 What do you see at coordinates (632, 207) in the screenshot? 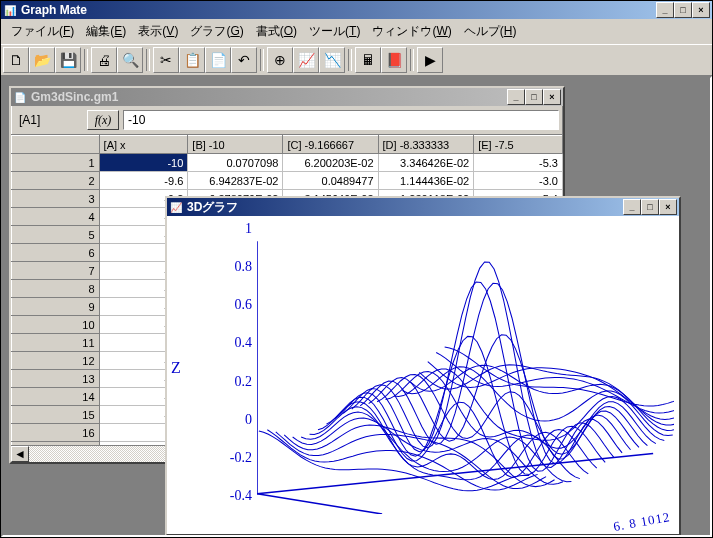
I see `plot-minimize-button: _` at bounding box center [632, 207].